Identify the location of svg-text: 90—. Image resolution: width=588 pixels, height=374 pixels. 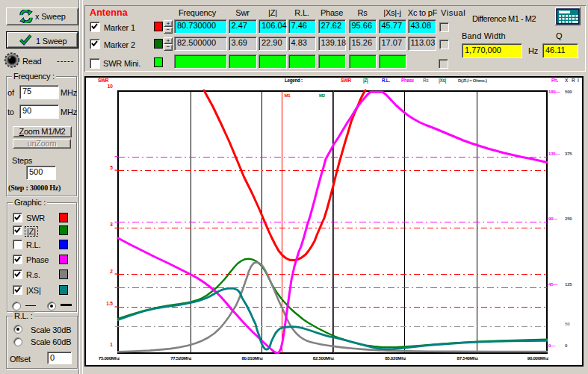
(553, 218).